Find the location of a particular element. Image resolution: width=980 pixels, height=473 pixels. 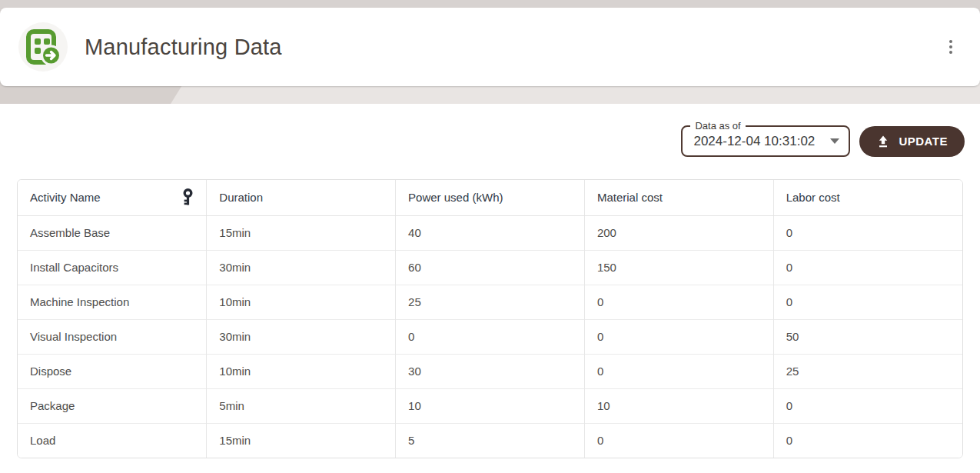

table-row: Package 5min 10 10 0 is located at coordinates (490, 406).